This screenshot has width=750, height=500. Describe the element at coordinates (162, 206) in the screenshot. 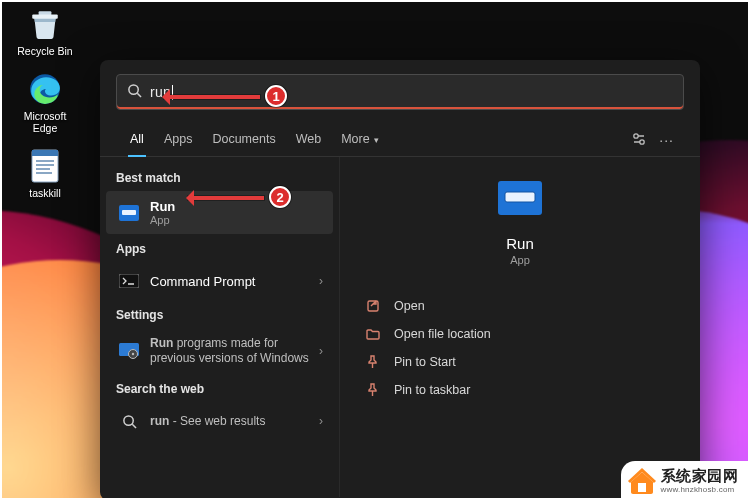

I see `result-title: Run` at that location.